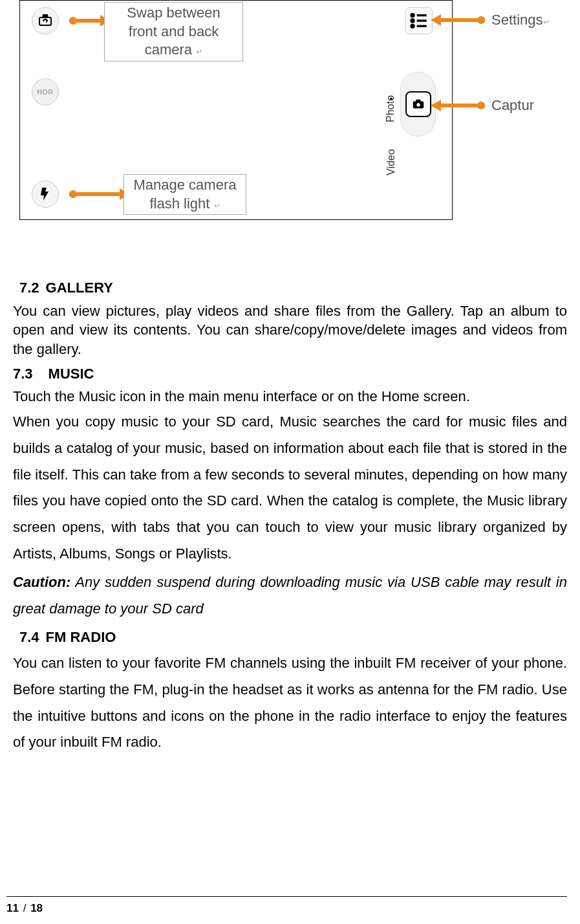 The height and width of the screenshot is (924, 580). Describe the element at coordinates (185, 194) in the screenshot. I see `flash-callout: Manage camera flash light ↵` at that location.